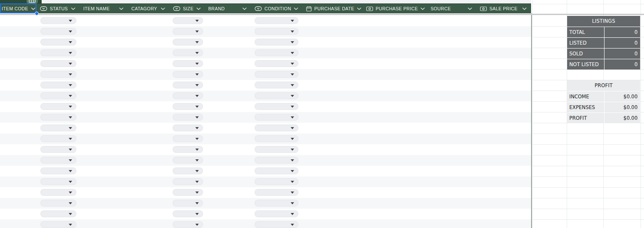 The width and height of the screenshot is (644, 228). Describe the element at coordinates (333, 9) in the screenshot. I see `column-header-purchase-date: PURCHASE DATE` at that location.